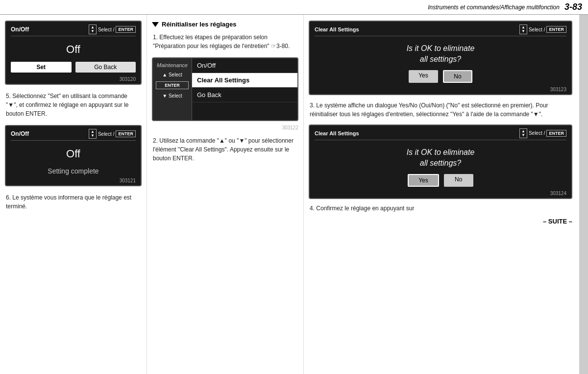 This screenshot has height=374, width=588. What do you see at coordinates (225, 150) in the screenshot?
I see `mid-step2: 2. Utilisez la commande "▲" ou "▼" pour …` at bounding box center [225, 150].